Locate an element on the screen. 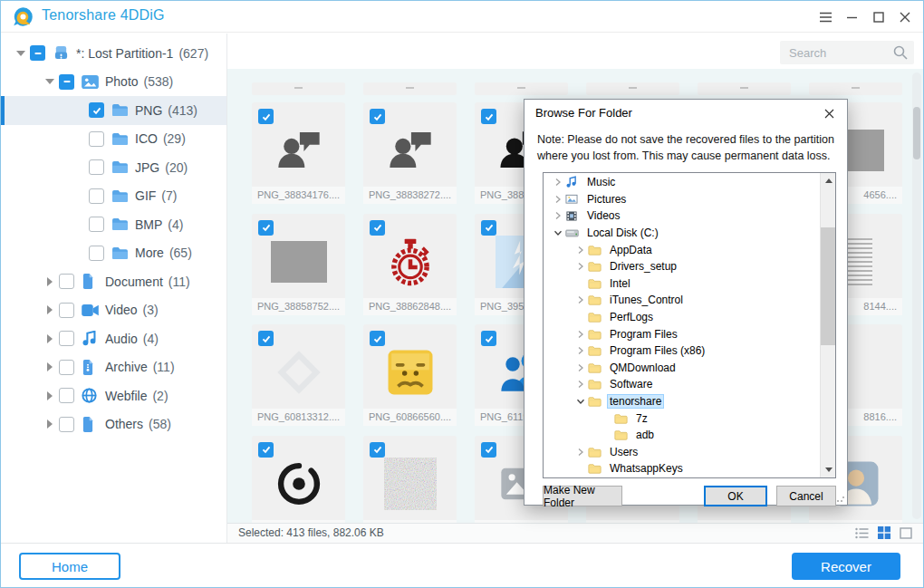 The height and width of the screenshot is (588, 924). sidebar-item-jpg: JPG(20) is located at coordinates (114, 168).